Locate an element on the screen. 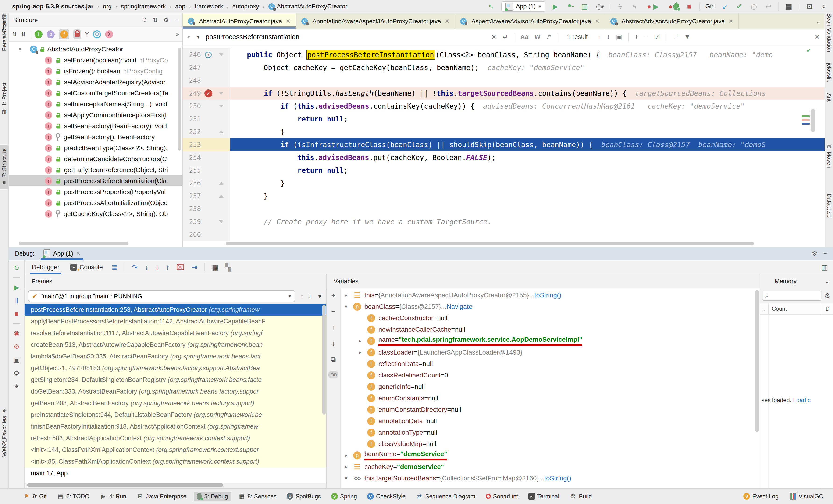 Image resolution: width=833 pixels, height=504 pixels. variable-row: ▸ ☰ this = {AnnotationAwareAspectJAutoPr… is located at coordinates (550, 295).